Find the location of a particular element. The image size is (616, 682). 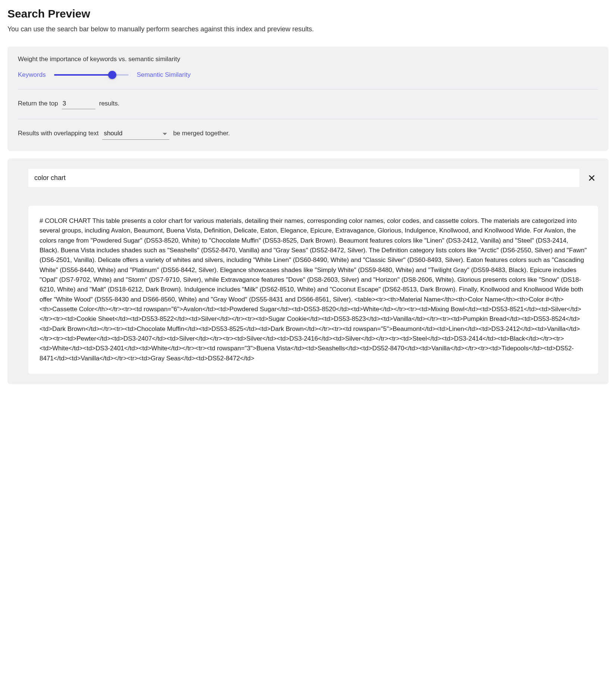

close-icon: ✕ is located at coordinates (592, 178).